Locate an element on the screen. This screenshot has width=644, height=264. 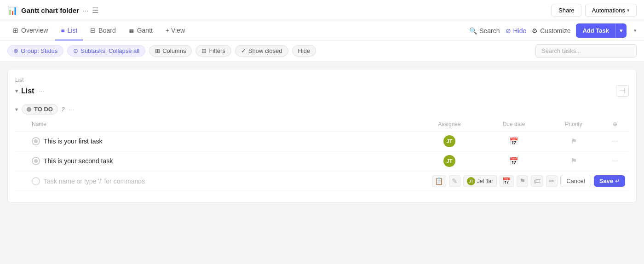
add-task-dropdown-button: ▾ is located at coordinates (621, 30).